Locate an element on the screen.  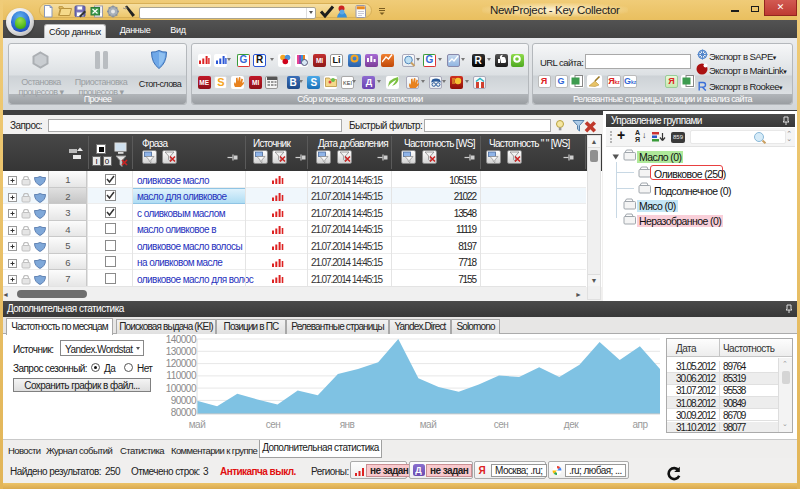
svg-text: 120000 is located at coordinates (182, 364).